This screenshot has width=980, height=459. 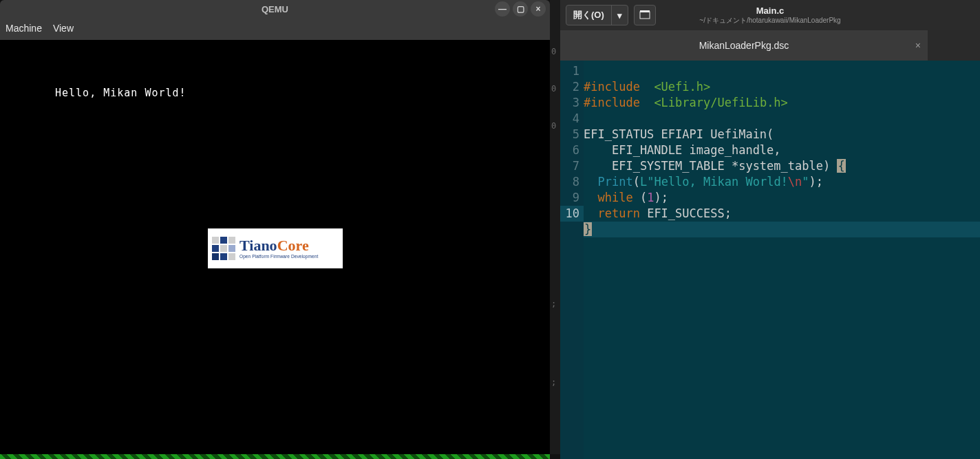 I want to click on menu-view: View, so click(x=63, y=28).